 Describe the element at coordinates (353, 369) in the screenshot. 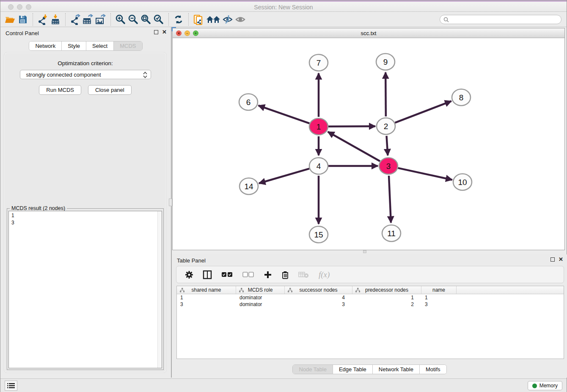

I see `tab-edge-table: Edge Table` at that location.